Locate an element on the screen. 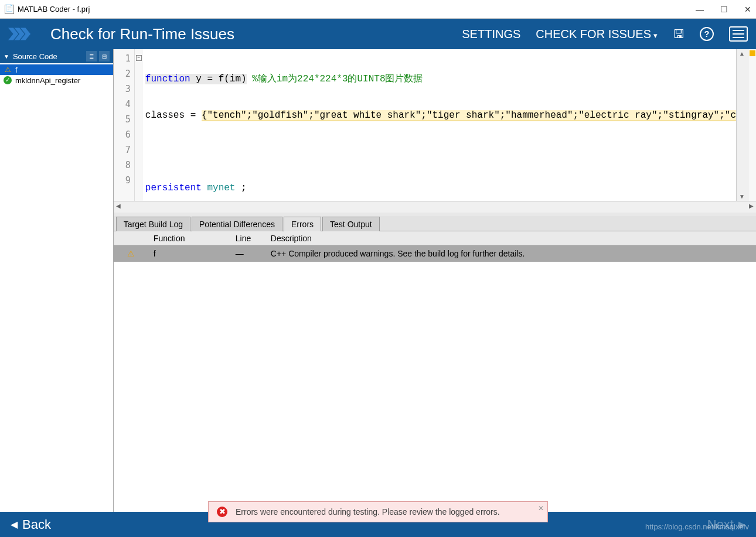  maximize-button: ☐ is located at coordinates (724, 9).